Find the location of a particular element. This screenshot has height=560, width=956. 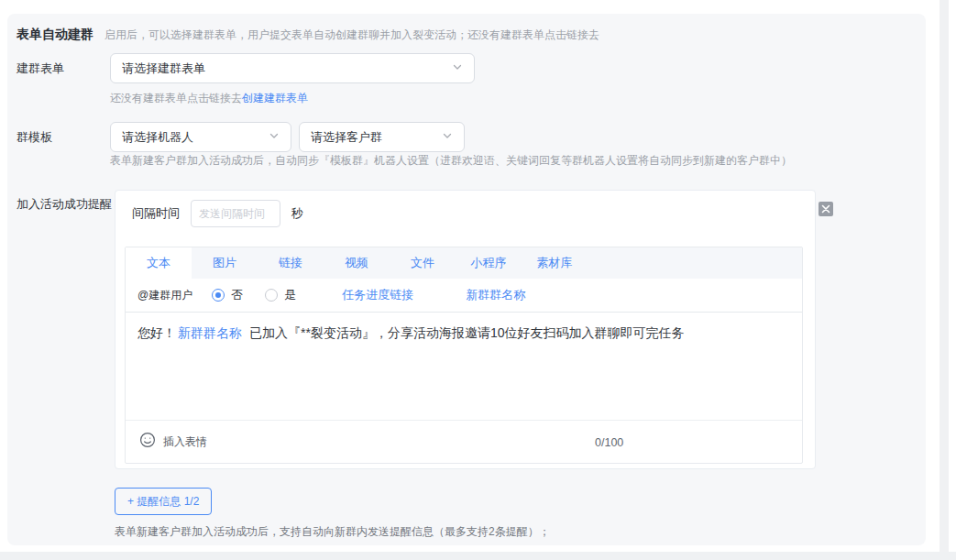

char-counter: 0/100 is located at coordinates (609, 442).